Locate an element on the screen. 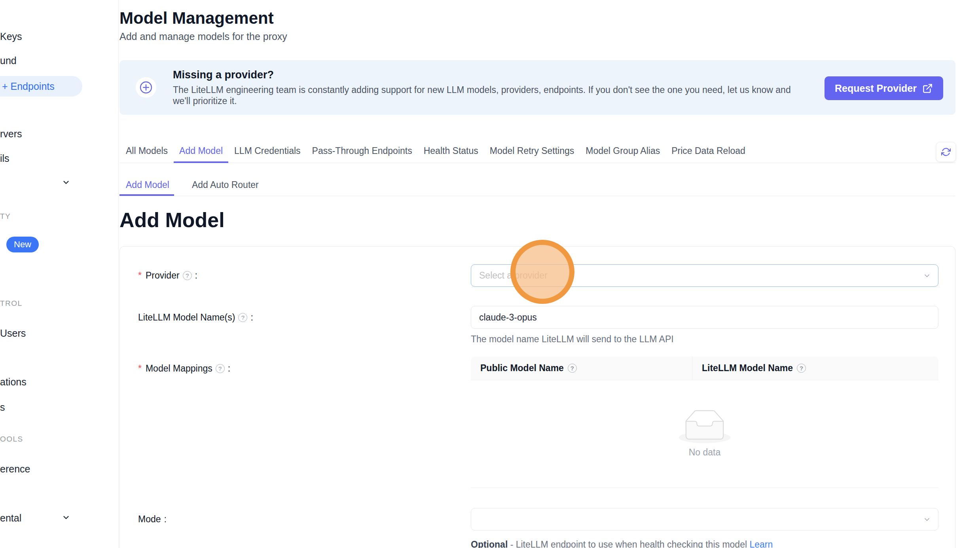 The height and width of the screenshot is (548, 980). sidebar-section-header-access-control: TROL is located at coordinates (11, 303).